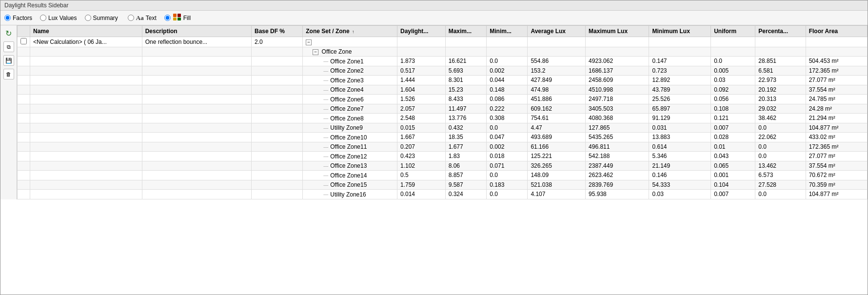 The height and width of the screenshot is (295, 868). Describe the element at coordinates (836, 128) in the screenshot. I see `zone-floor-area: 104.877 m²` at that location.